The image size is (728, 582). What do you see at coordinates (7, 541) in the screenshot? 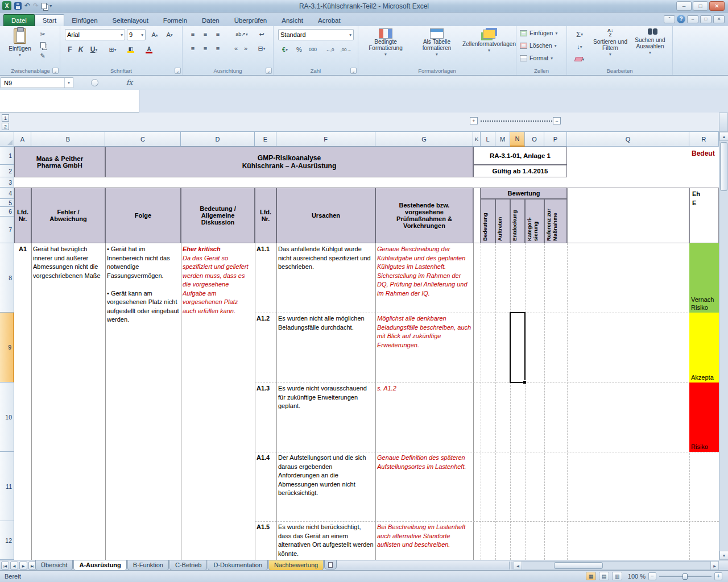
I see `row-header-12: 12` at bounding box center [7, 541].